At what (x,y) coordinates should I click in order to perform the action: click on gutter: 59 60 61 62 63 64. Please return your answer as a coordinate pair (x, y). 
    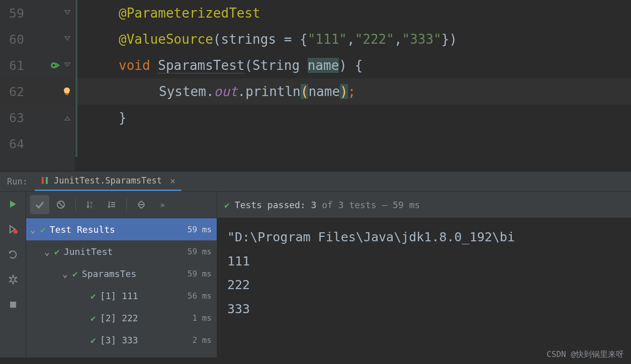
    Looking at the image, I should click on (38, 85).